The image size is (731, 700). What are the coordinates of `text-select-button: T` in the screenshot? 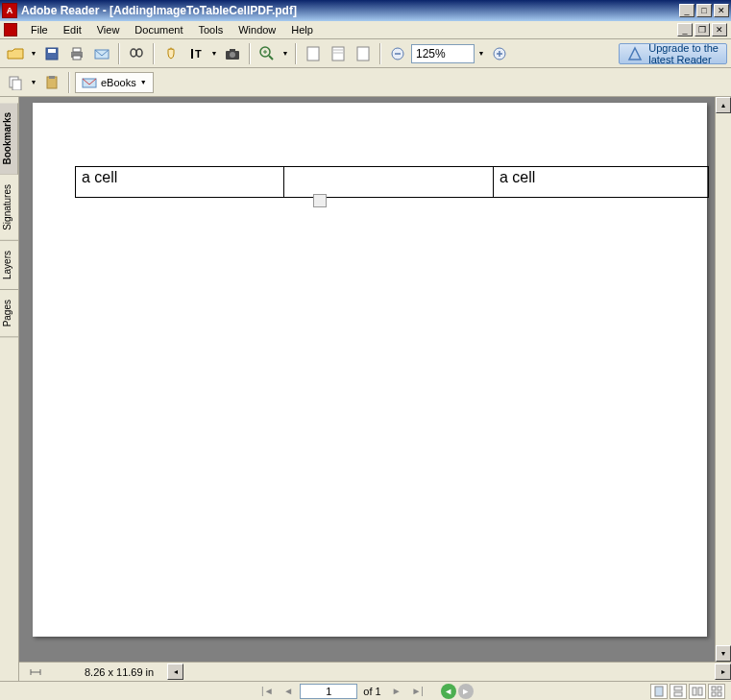 It's located at (196, 54).